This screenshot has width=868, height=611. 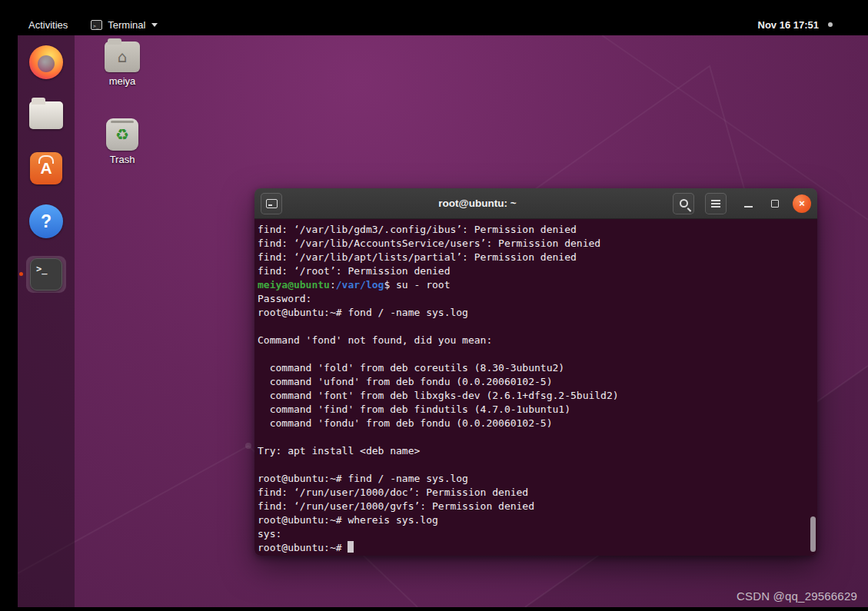 What do you see at coordinates (532, 230) in the screenshot?
I see `terminal-line: find: ‘/var/lib/gdm3/.config/ibus’: Perm…` at bounding box center [532, 230].